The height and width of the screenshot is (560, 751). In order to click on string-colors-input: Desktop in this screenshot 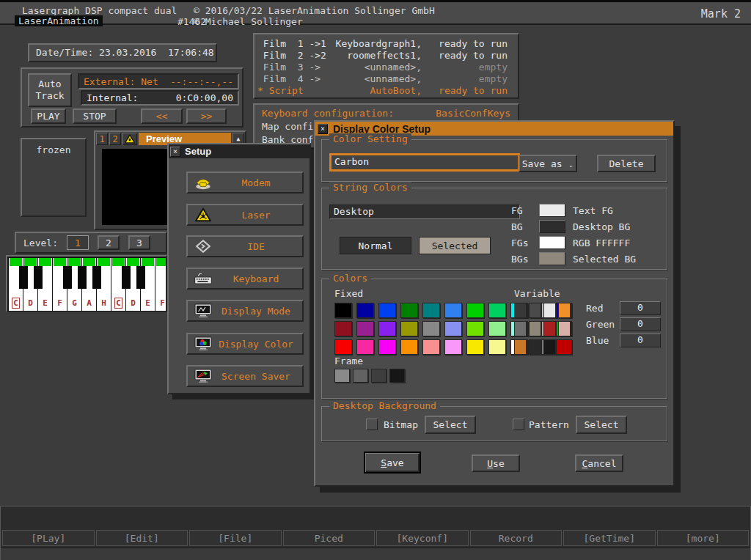, I will do `click(425, 212)`.